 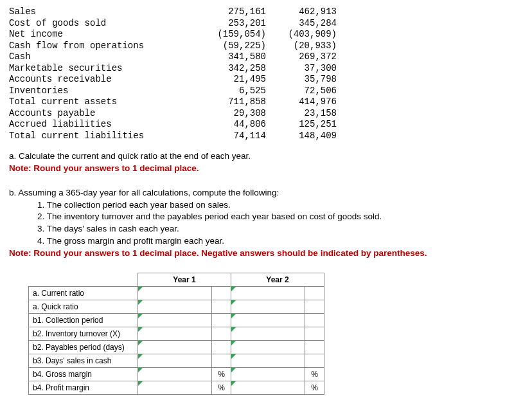 What do you see at coordinates (301, 114) in the screenshot?
I see `fin-val-y2: 23,158` at bounding box center [301, 114].